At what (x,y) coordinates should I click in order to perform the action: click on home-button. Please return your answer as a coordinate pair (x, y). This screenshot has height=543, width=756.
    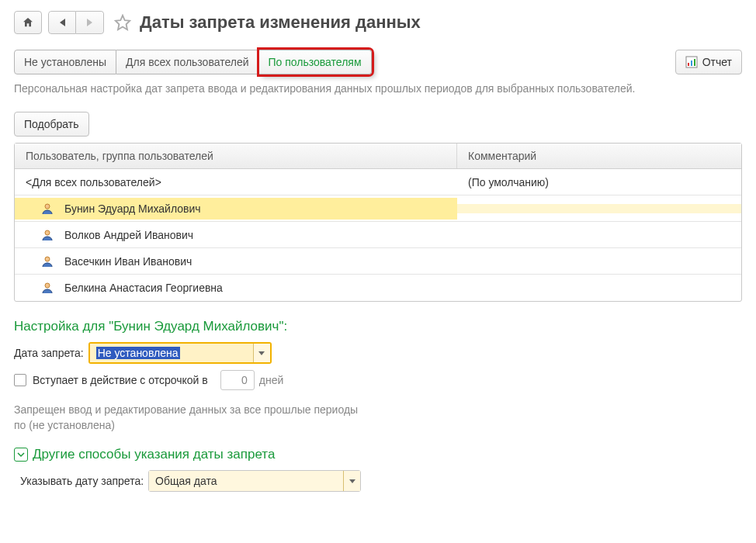
    Looking at the image, I should click on (28, 22).